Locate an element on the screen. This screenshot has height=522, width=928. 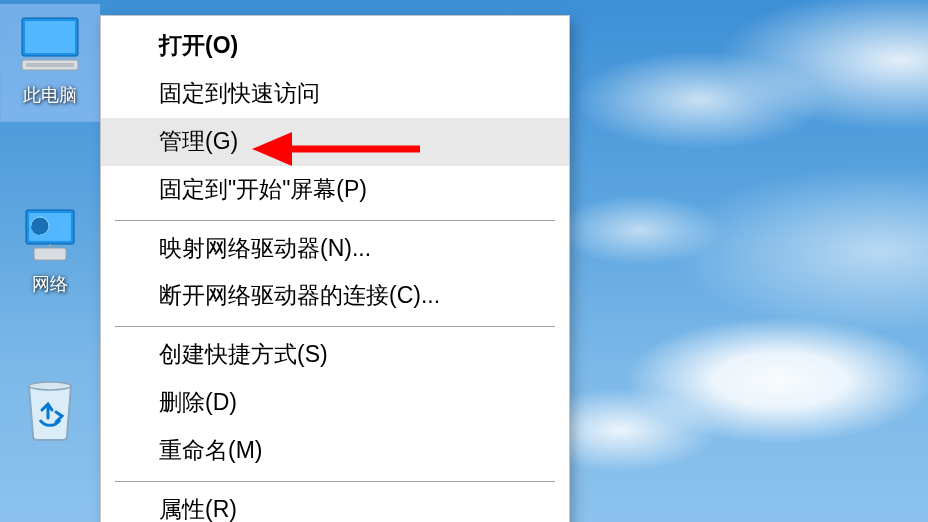
network-icon is located at coordinates (50, 235).